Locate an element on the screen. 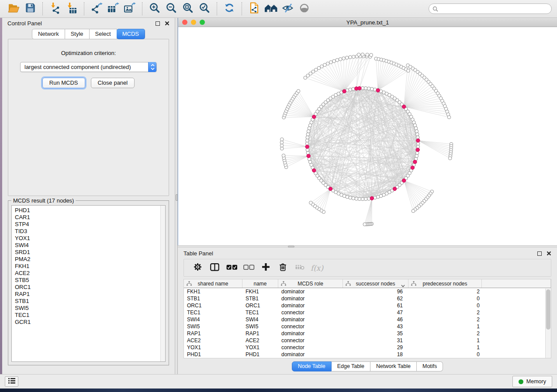  column-header-shared-name: shared name is located at coordinates (213, 284).